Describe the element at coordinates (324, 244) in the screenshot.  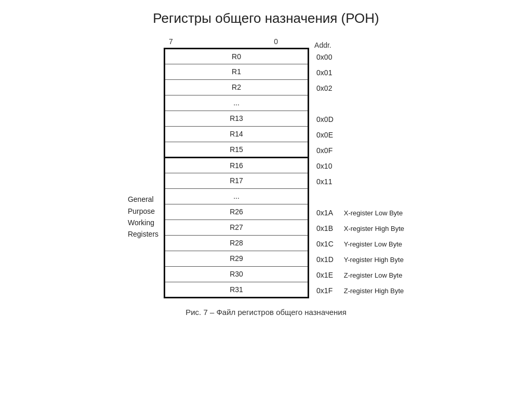
I see `addr-cell: 0x1C` at that location.